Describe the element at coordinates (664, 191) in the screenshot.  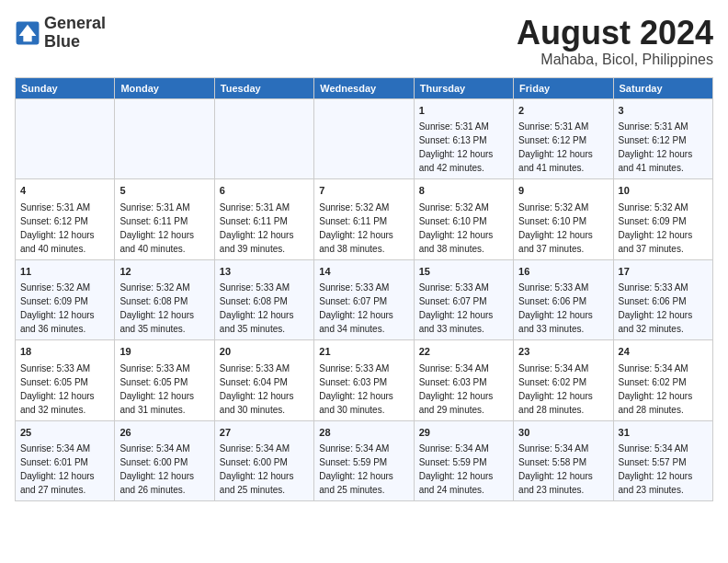
I see `day-number: 10` at that location.